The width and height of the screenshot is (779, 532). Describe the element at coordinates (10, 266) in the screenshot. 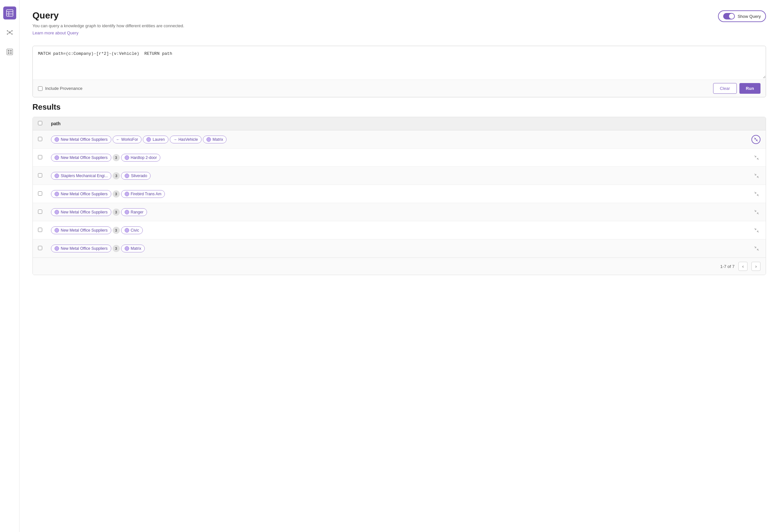

I see `sidebar` at that location.